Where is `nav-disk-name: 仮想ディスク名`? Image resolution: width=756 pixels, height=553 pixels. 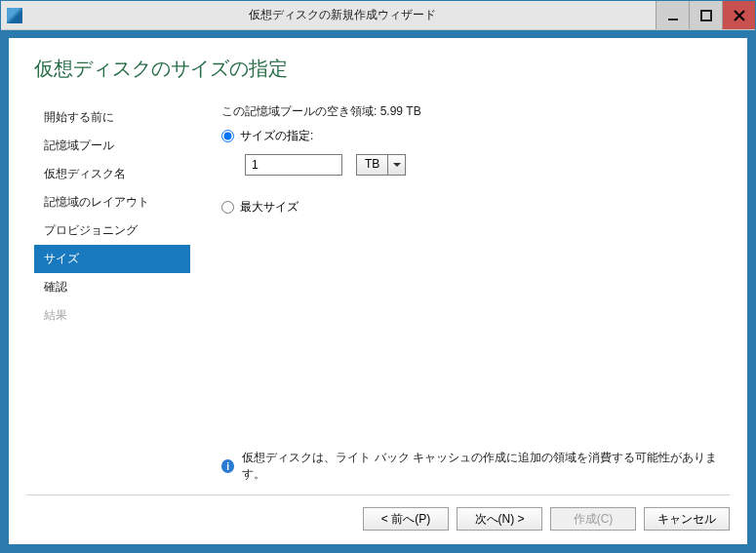
nav-disk-name: 仮想ディスク名 is located at coordinates (112, 174).